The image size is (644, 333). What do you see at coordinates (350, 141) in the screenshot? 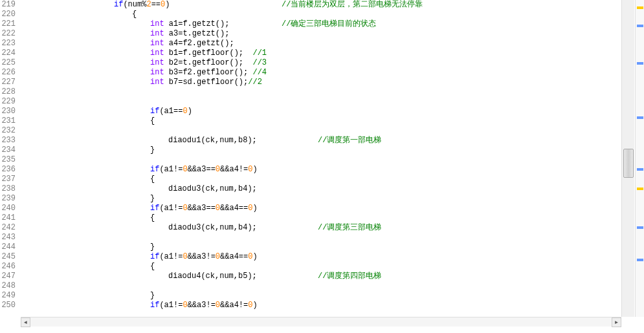
I see `comment: //调度第一部电梯` at bounding box center [350, 141].